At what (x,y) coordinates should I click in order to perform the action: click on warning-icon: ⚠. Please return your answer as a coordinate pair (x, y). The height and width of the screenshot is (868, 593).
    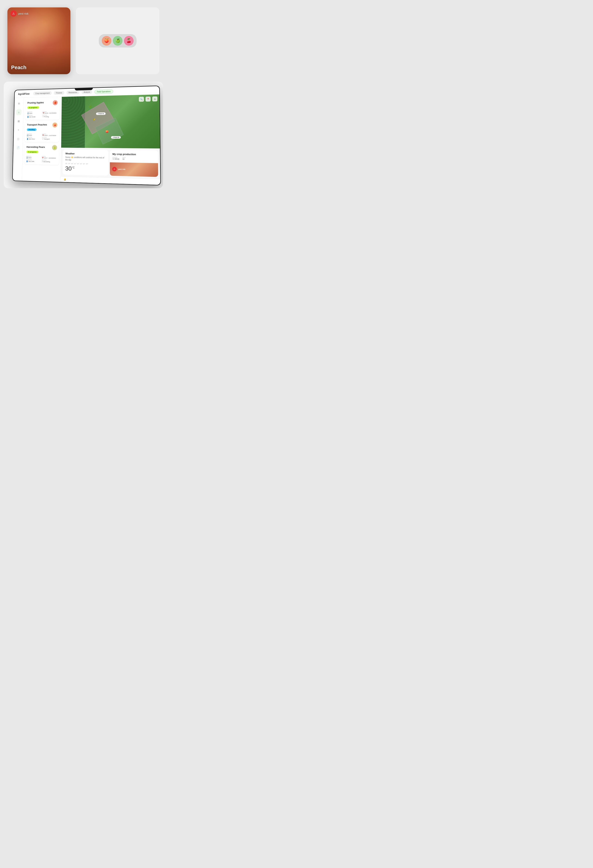
    Looking at the image, I should click on (13, 13).